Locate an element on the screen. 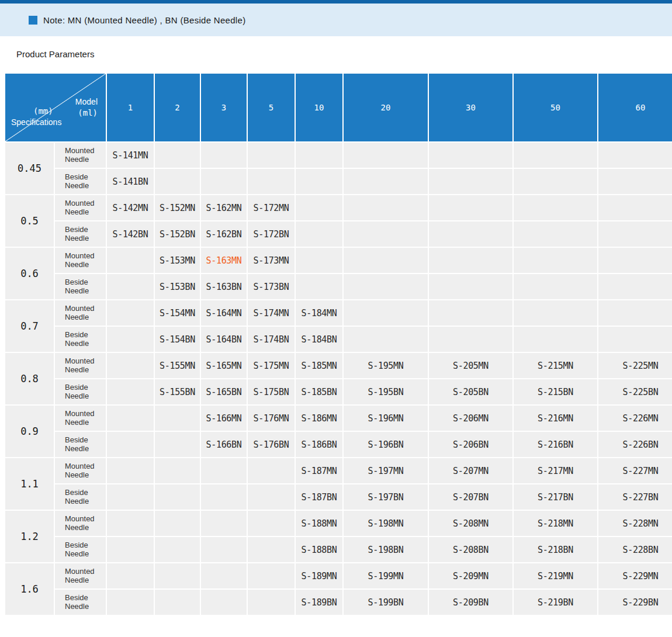  model-cell: S-155MN is located at coordinates (178, 366).